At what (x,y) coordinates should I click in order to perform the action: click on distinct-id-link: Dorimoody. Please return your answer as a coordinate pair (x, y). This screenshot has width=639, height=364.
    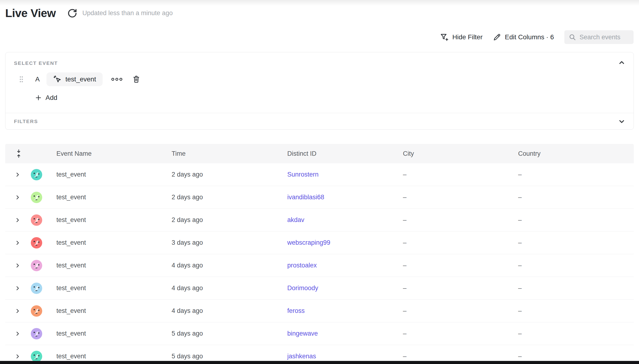
    Looking at the image, I should click on (303, 288).